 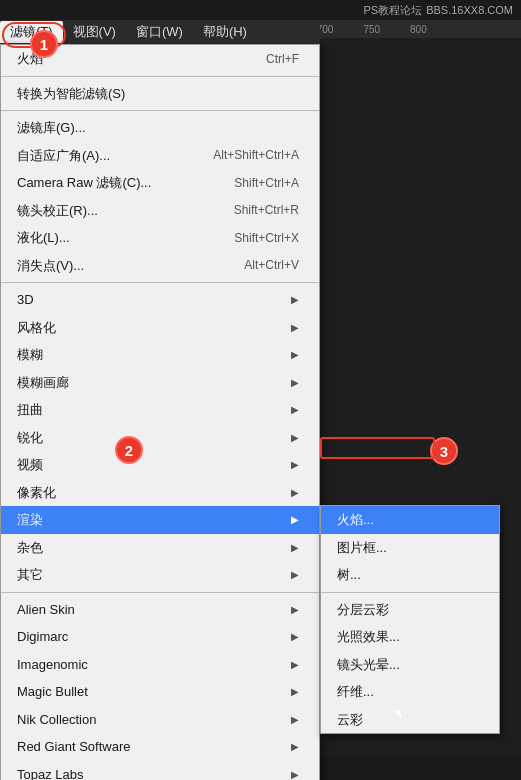 What do you see at coordinates (160, 692) in the screenshot?
I see `menu-item-magic-bullet: Magic Bullet ▶` at bounding box center [160, 692].